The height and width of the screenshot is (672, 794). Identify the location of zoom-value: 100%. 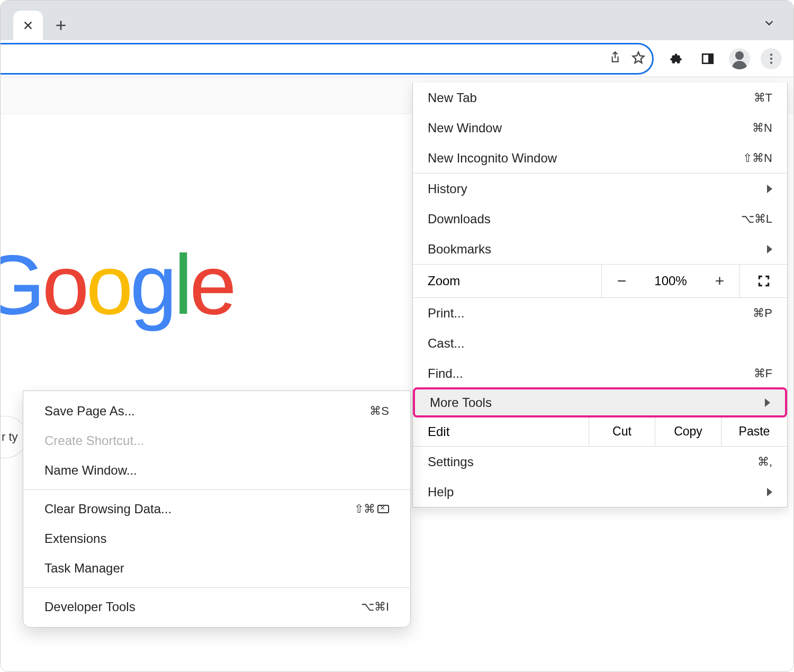
(671, 281).